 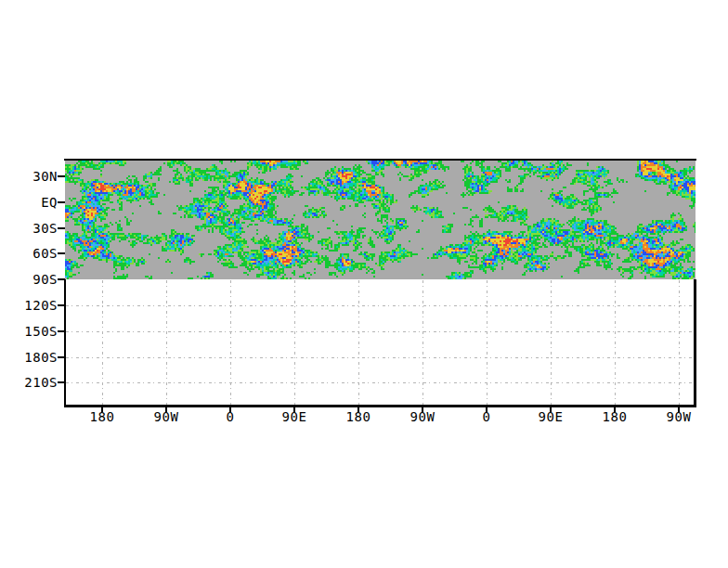 What do you see at coordinates (32, 228) in the screenshot?
I see `y-tick-label: 30S` at bounding box center [32, 228].